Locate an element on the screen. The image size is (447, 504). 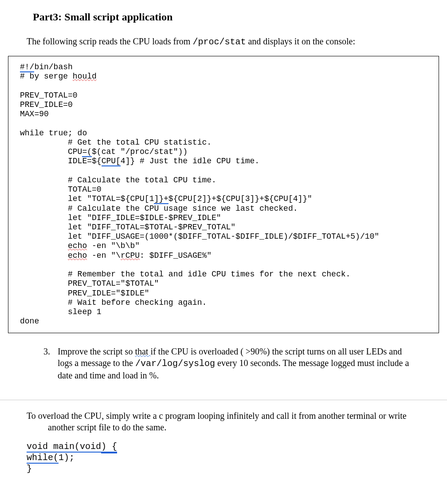
intro-text-post: and displays it on the console: is located at coordinates (301, 41).